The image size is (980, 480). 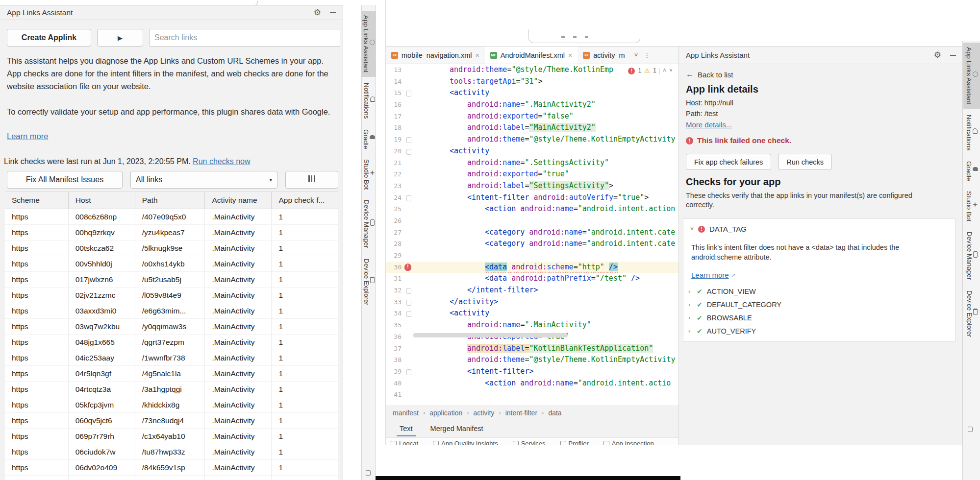 What do you see at coordinates (172, 280) in the screenshot?
I see `link-row: https017jwlxzn6/u5t2usab5j.MainActivity1` at bounding box center [172, 280].